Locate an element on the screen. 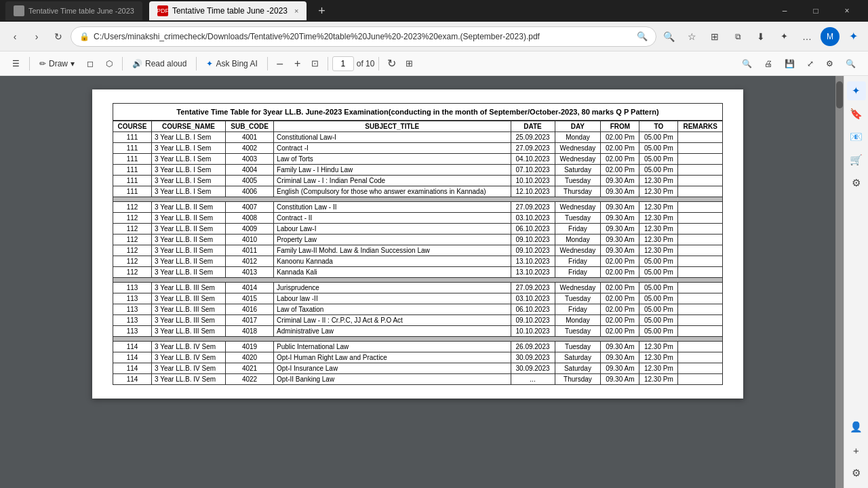 This screenshot has width=868, height=488. cell-3-3-7: 12.30 Pm is located at coordinates (659, 380).